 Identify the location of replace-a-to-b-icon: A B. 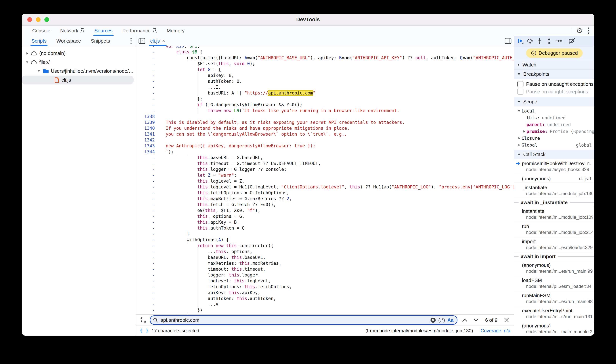
(143, 320).